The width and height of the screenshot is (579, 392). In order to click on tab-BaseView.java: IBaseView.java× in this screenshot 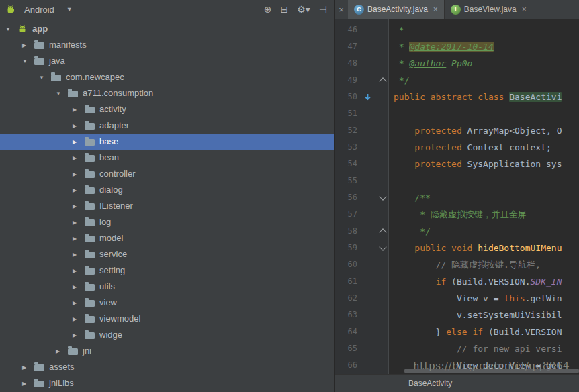, I will do `click(489, 9)`.